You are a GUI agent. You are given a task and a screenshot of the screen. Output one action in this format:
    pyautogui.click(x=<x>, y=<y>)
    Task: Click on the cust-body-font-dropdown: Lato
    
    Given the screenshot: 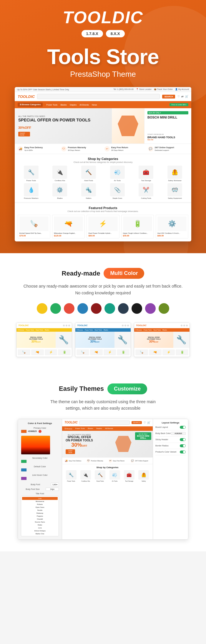 What is the action you would take?
    pyautogui.click(x=55, y=485)
    